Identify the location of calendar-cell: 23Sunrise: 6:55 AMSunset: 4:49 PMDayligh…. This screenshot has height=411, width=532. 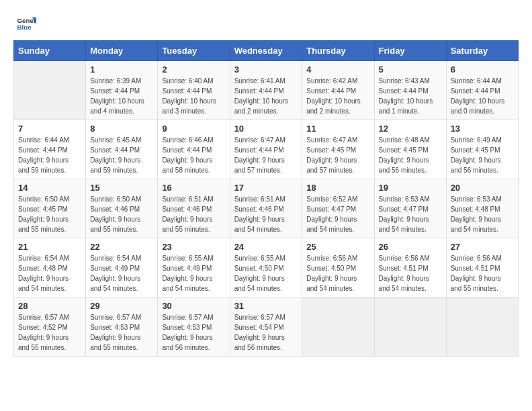
(193, 268).